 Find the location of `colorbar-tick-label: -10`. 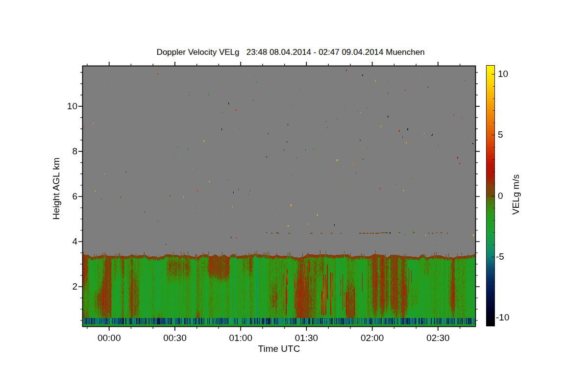

colorbar-tick-label: -10 is located at coordinates (503, 318).